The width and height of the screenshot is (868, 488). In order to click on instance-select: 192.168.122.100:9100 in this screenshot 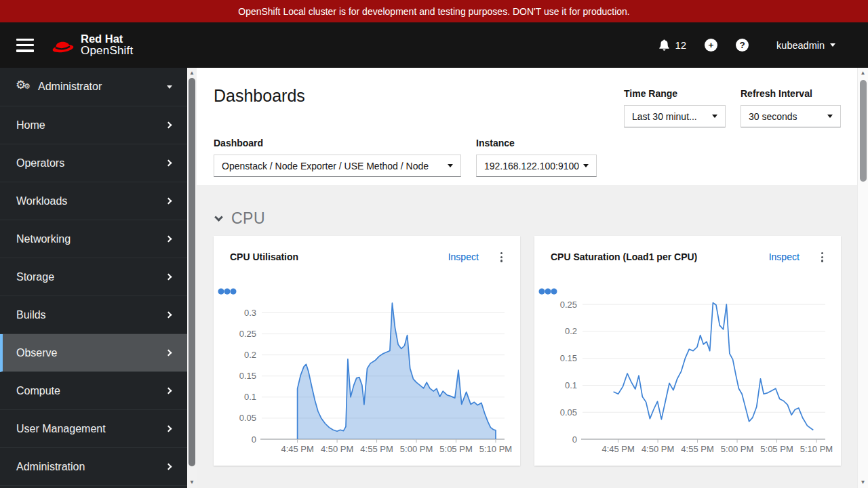, I will do `click(536, 165)`.